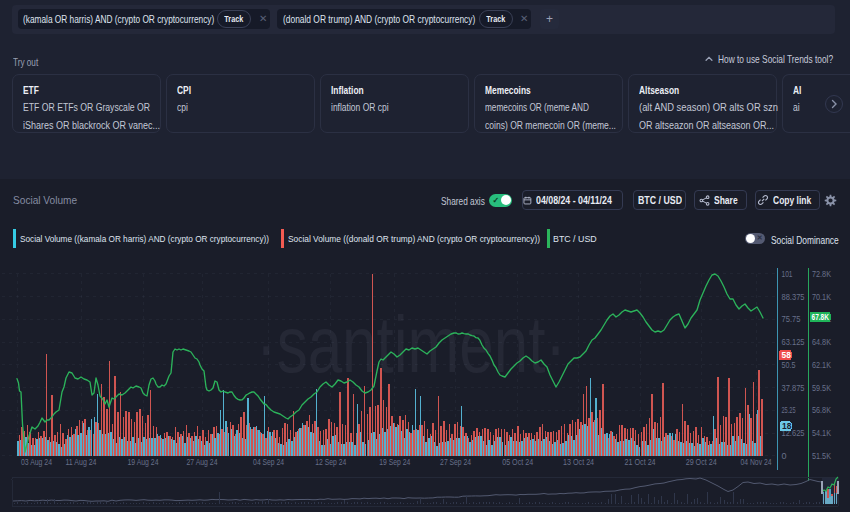  Describe the element at coordinates (822, 388) in the screenshot. I see `svg-text: 59.5K` at that location.